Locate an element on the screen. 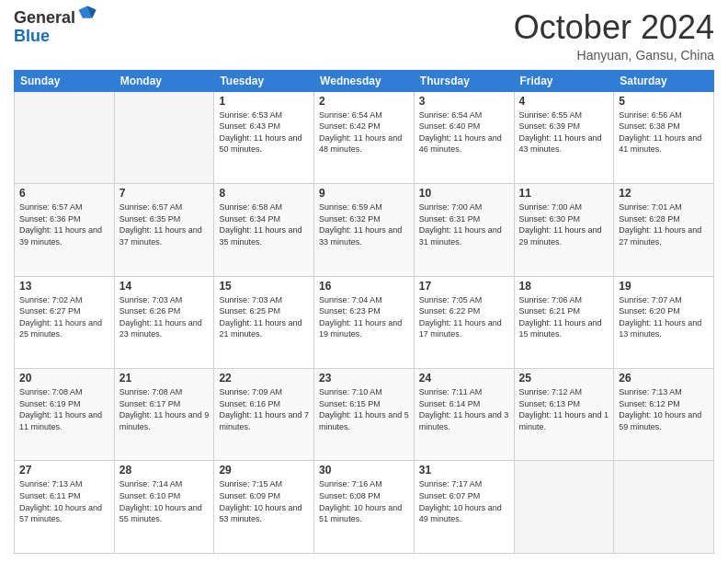 Image resolution: width=728 pixels, height=563 pixels. sunrise-label: Sunrise: 7:02 AM is located at coordinates (51, 300).